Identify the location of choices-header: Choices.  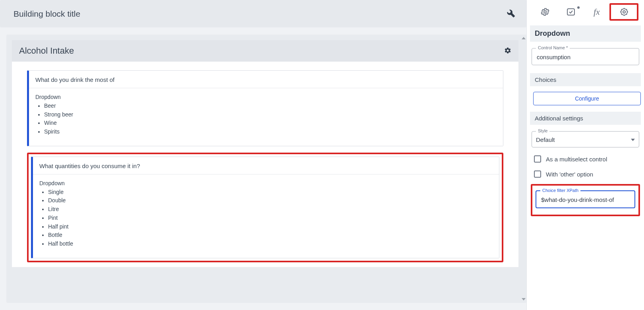
(586, 79).